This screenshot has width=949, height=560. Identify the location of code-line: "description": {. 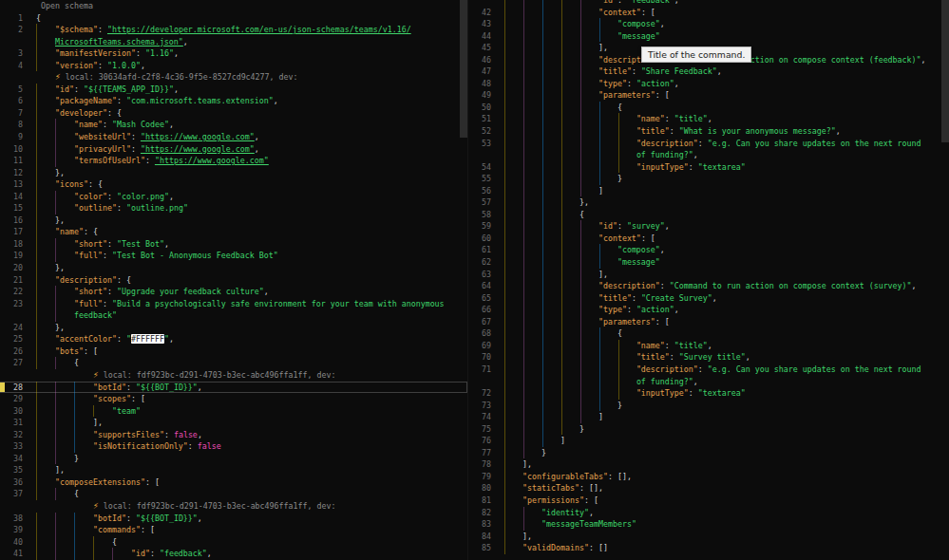
(84, 280).